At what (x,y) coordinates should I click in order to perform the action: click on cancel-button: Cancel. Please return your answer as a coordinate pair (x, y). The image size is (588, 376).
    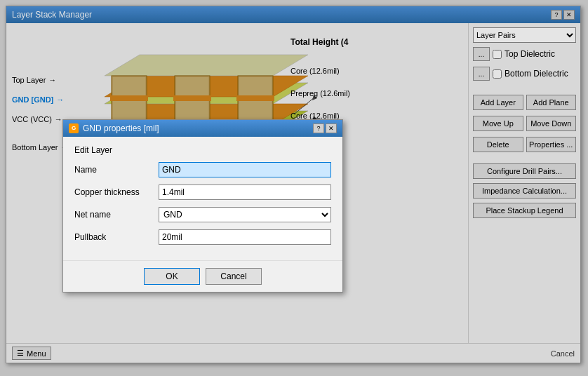
    Looking at the image, I should click on (234, 276).